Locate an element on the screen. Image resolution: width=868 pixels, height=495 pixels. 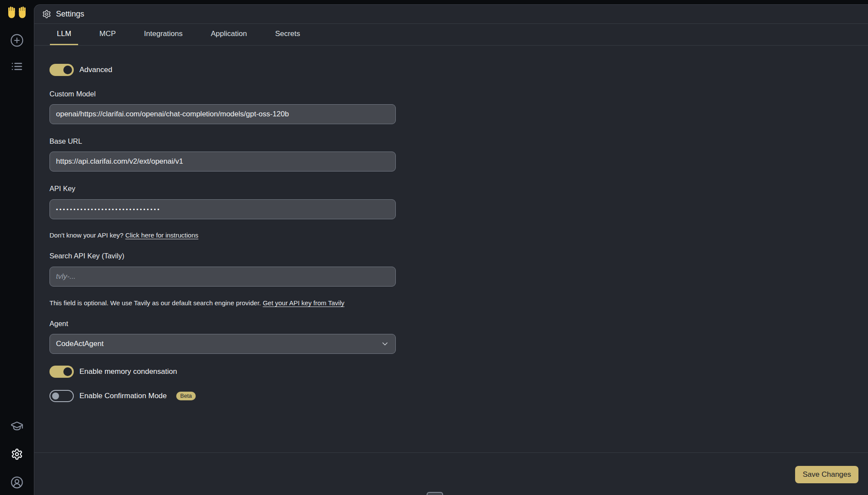
tab-application: Application is located at coordinates (229, 35).